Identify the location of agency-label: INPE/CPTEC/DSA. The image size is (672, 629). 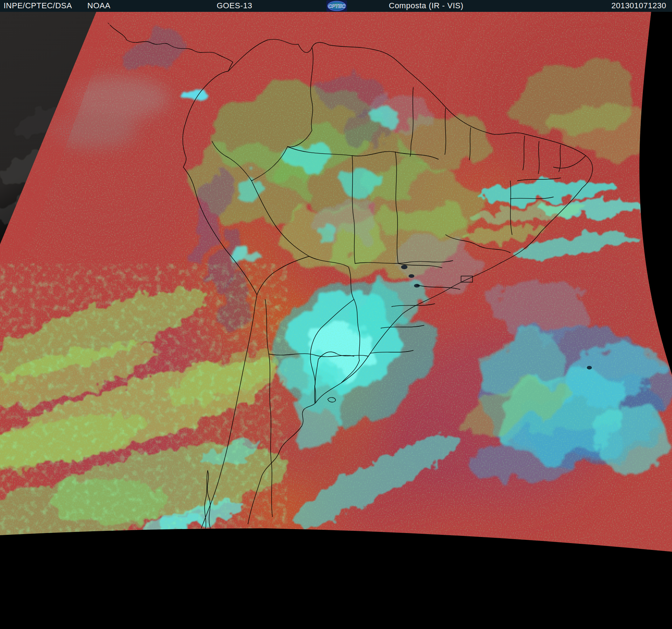
(38, 6).